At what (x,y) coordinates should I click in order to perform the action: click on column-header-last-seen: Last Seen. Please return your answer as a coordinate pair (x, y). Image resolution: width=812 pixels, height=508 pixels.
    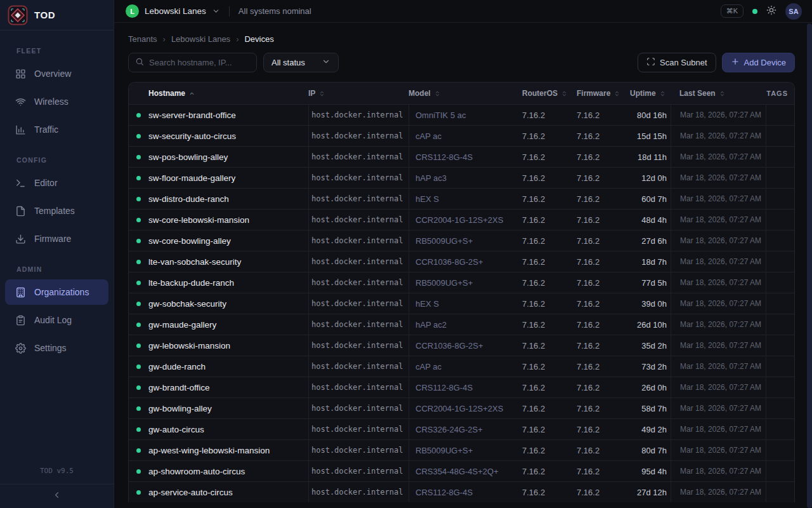
    Looking at the image, I should click on (718, 93).